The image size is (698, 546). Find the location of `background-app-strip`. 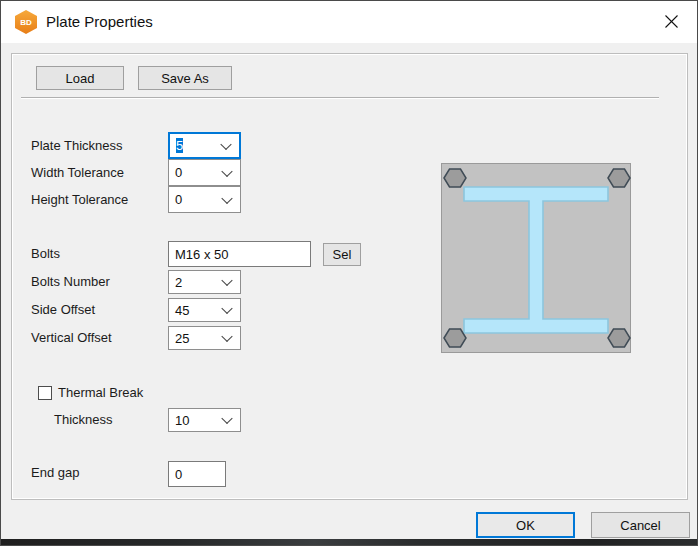

background-app-strip is located at coordinates (349, 542).